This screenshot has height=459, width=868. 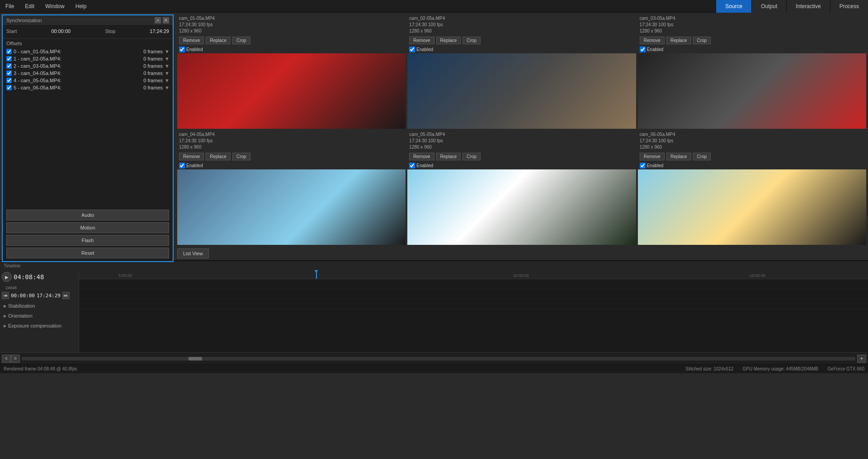 I want to click on cam3-replace-btn: Replace, so click(x=679, y=41).